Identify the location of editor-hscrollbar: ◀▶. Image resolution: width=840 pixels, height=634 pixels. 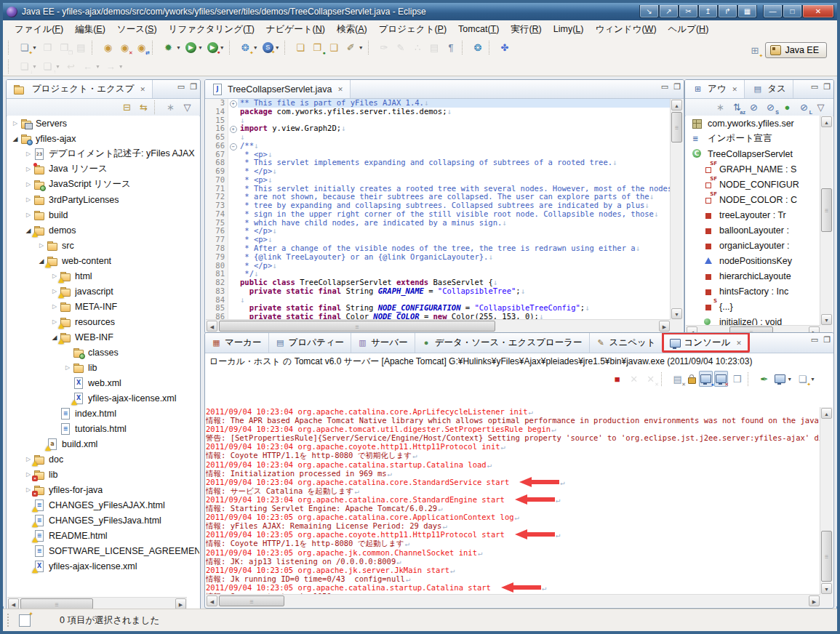
(438, 326).